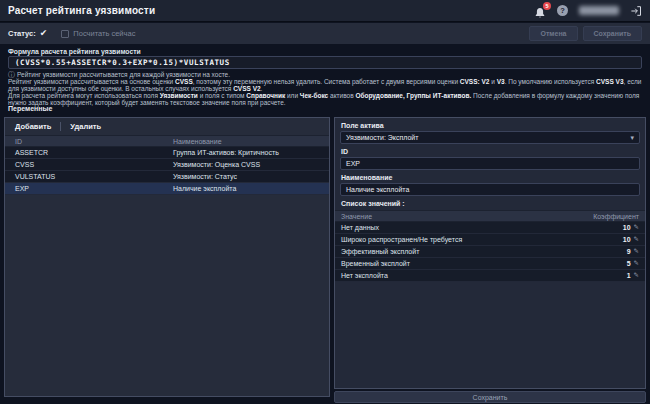 The image size is (650, 404). I want to click on name-label: Наименование, so click(490, 178).